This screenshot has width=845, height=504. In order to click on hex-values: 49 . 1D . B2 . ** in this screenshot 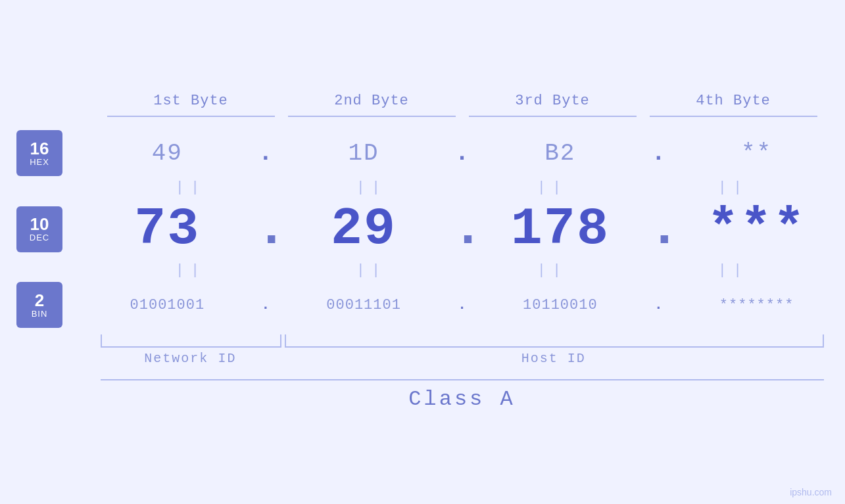, I will do `click(462, 154)`.